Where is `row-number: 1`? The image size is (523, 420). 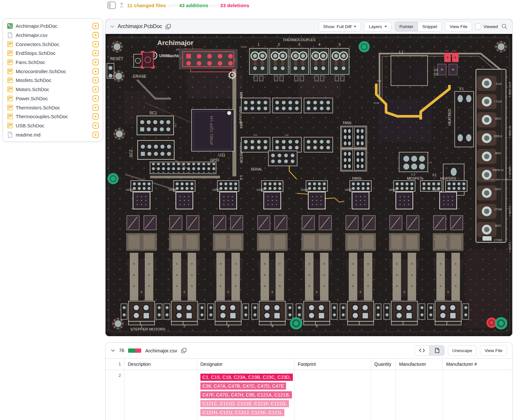 row-number: 1 is located at coordinates (115, 364).